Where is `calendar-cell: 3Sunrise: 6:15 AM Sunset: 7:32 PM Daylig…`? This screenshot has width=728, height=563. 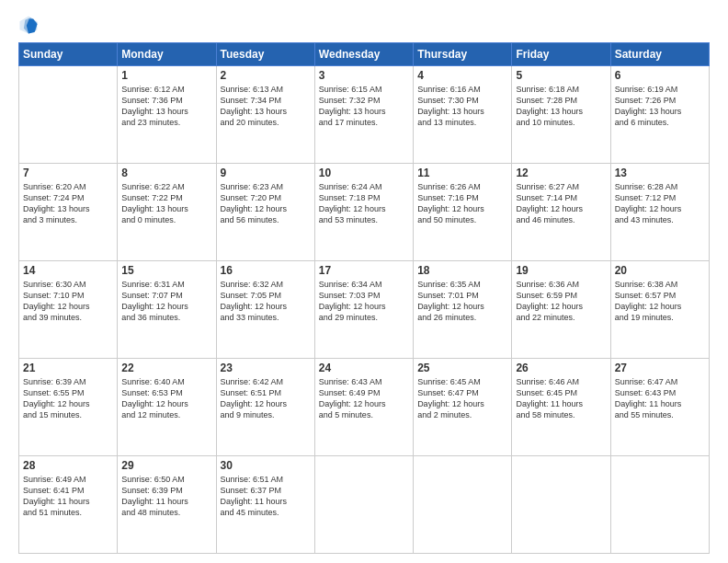 calendar-cell: 3Sunrise: 6:15 AM Sunset: 7:32 PM Daylig… is located at coordinates (364, 115).